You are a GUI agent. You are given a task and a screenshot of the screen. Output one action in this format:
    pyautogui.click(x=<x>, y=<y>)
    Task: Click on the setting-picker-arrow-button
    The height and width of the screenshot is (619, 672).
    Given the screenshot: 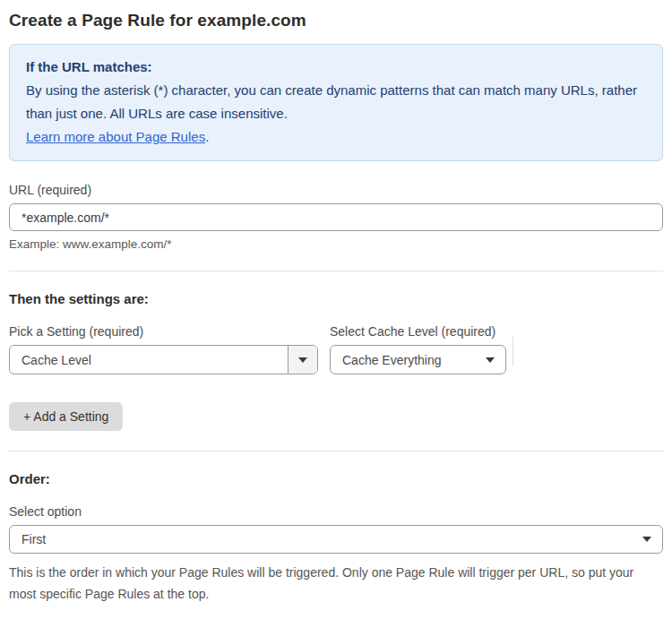 What is the action you would take?
    pyautogui.click(x=303, y=360)
    